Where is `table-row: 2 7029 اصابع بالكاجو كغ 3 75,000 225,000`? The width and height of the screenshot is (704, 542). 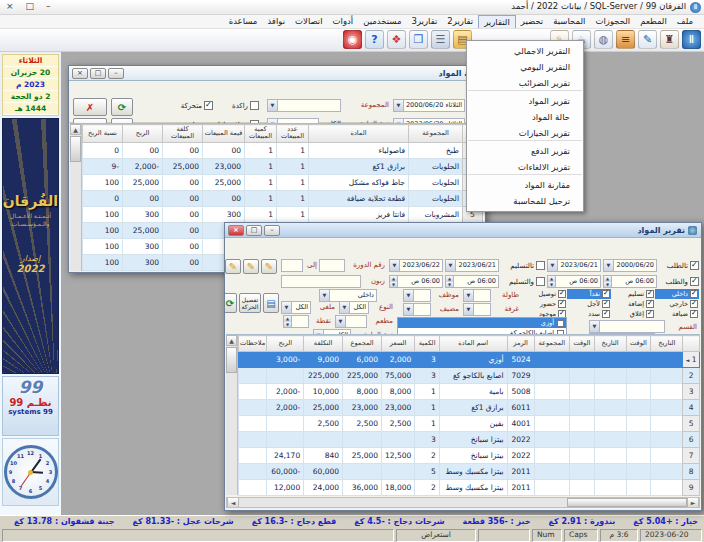
table-row: 2 7029 اصابع بالكاجو كغ 3 75,000 225,000 is located at coordinates (470, 376).